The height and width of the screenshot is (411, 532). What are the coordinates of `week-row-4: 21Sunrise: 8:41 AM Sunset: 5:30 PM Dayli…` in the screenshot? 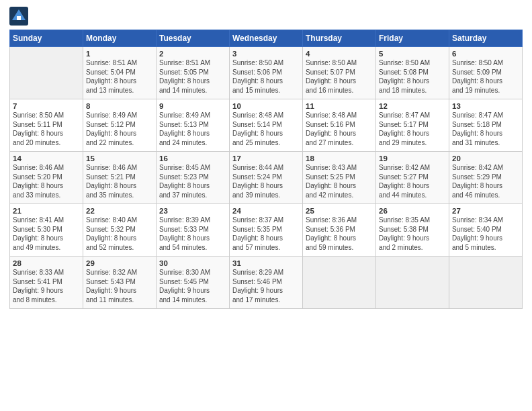 It's located at (266, 230).